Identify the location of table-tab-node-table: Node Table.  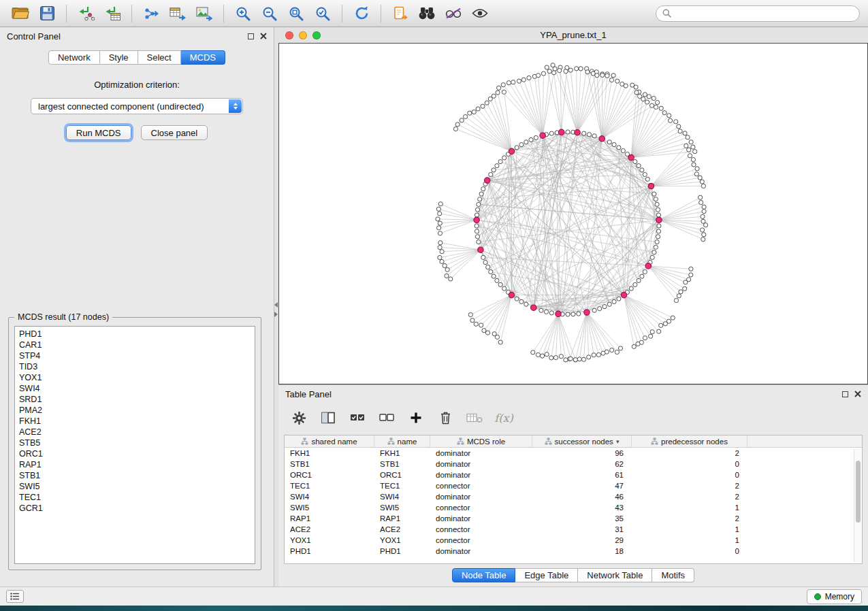
(484, 576).